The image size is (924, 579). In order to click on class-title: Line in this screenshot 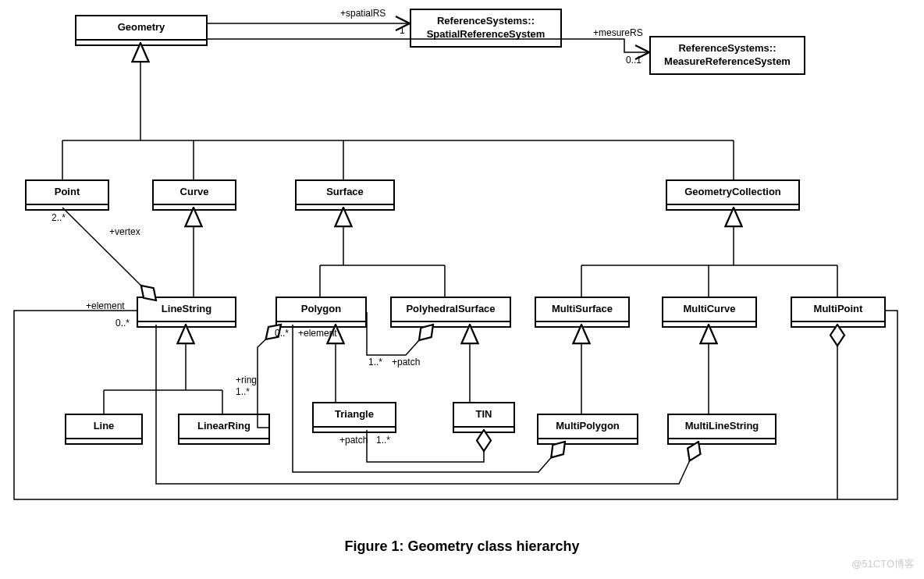, I will do `click(104, 428)`.